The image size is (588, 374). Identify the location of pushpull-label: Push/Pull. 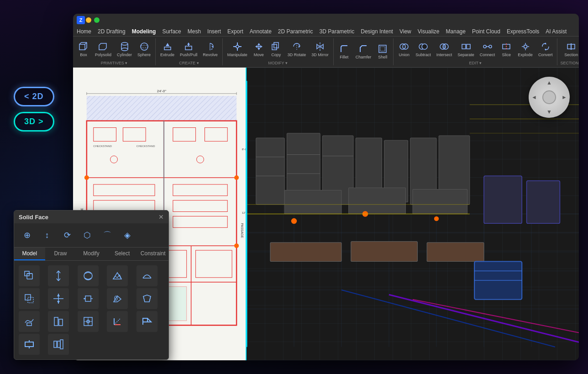
(189, 55).